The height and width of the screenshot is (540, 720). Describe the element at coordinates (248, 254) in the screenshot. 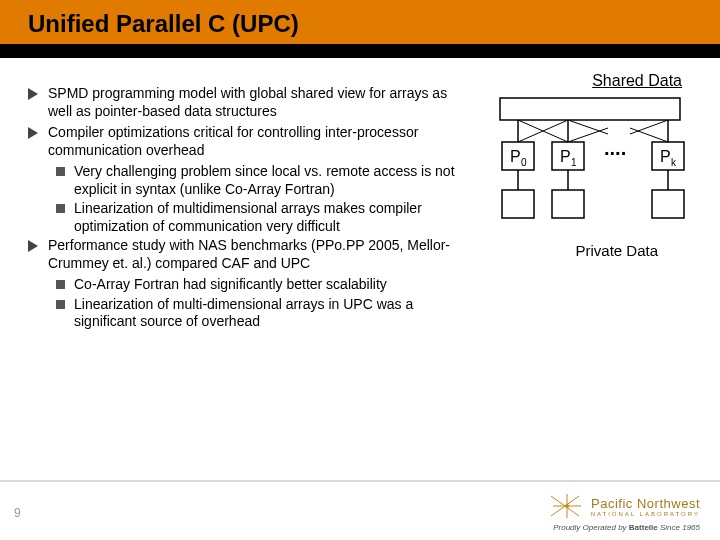

I see `bullet-item: Performance study with NAS benchmarks (P…` at that location.